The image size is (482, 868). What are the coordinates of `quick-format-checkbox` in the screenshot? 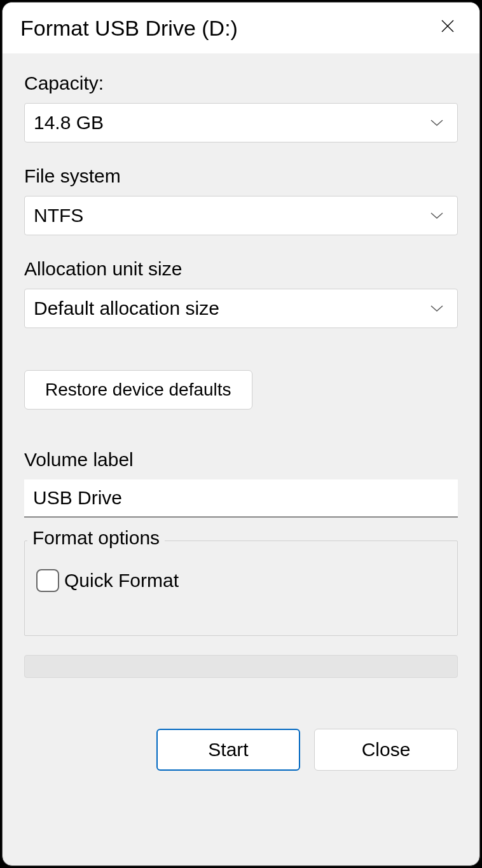 It's located at (48, 581).